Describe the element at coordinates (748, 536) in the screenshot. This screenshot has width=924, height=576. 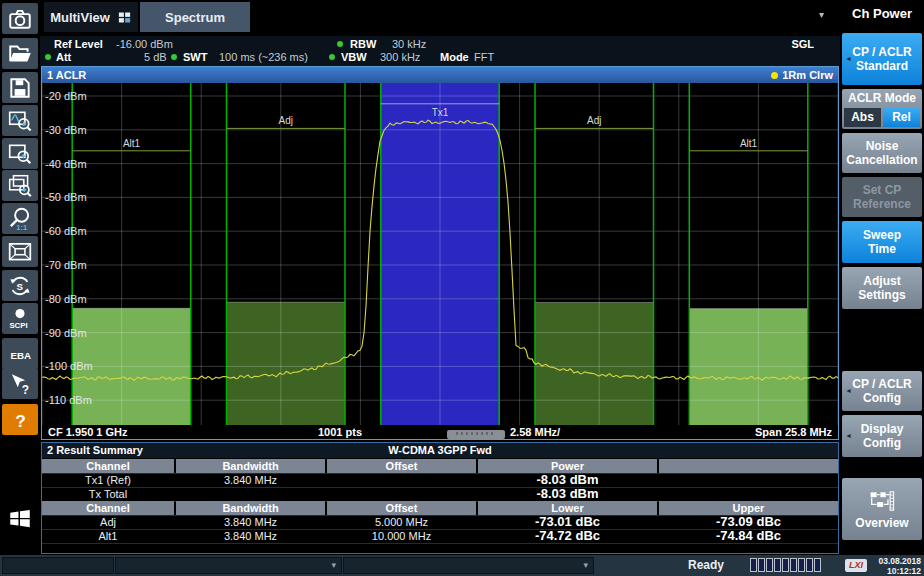
I see `summary-cell: -74.84 dBc` at that location.